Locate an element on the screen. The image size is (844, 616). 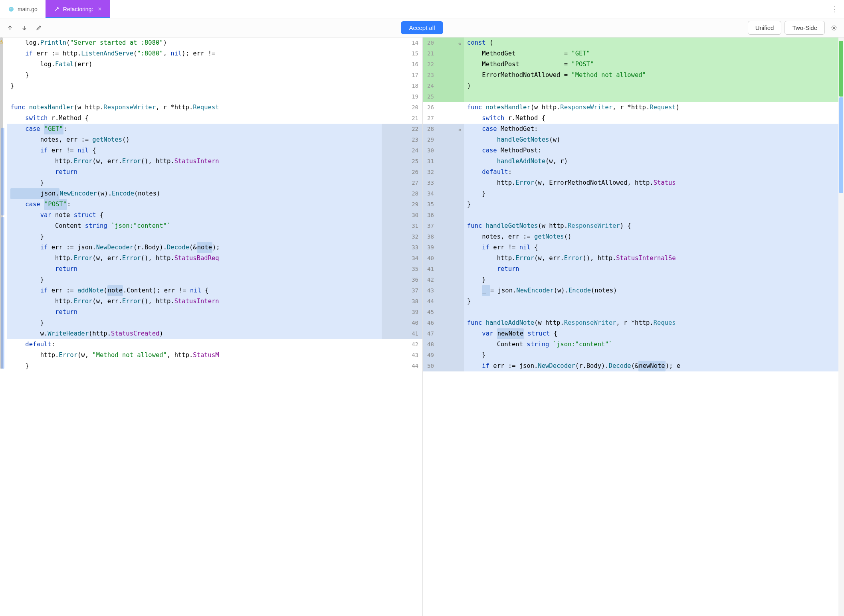
code-line: http.Error(w, err.Error(), http.StatusBa… is located at coordinates (194, 259).